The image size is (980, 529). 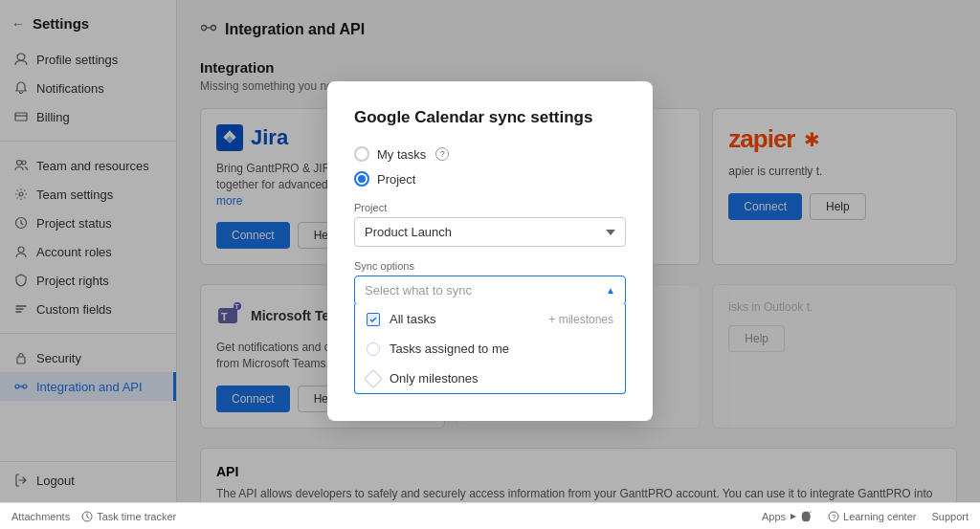 What do you see at coordinates (490, 348) in the screenshot?
I see `dropdown-item-tasks-assigned: Tasks assigned to me` at bounding box center [490, 348].